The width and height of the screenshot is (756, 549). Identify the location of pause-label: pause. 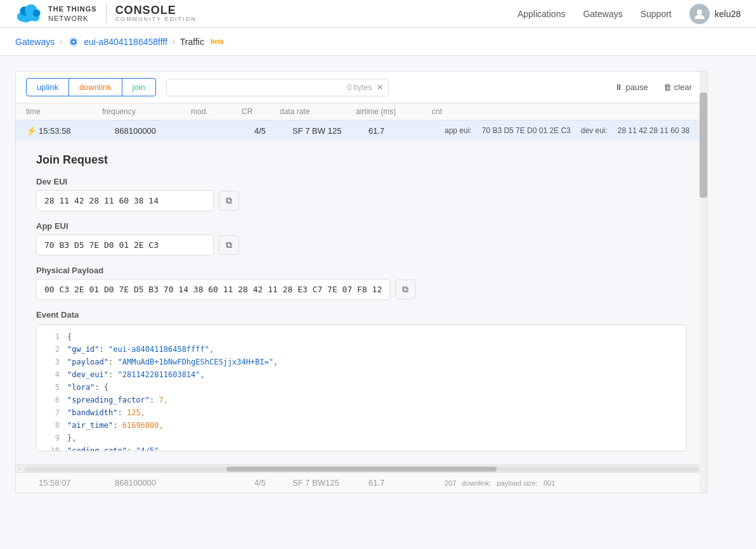
(637, 87).